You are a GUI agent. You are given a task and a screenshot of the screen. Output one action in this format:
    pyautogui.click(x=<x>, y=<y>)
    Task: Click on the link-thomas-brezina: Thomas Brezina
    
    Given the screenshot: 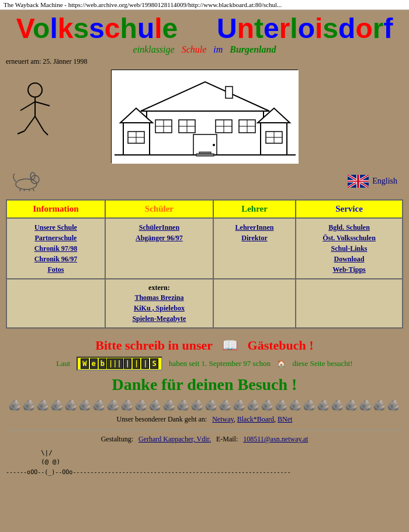 What is the action you would take?
    pyautogui.click(x=159, y=298)
    